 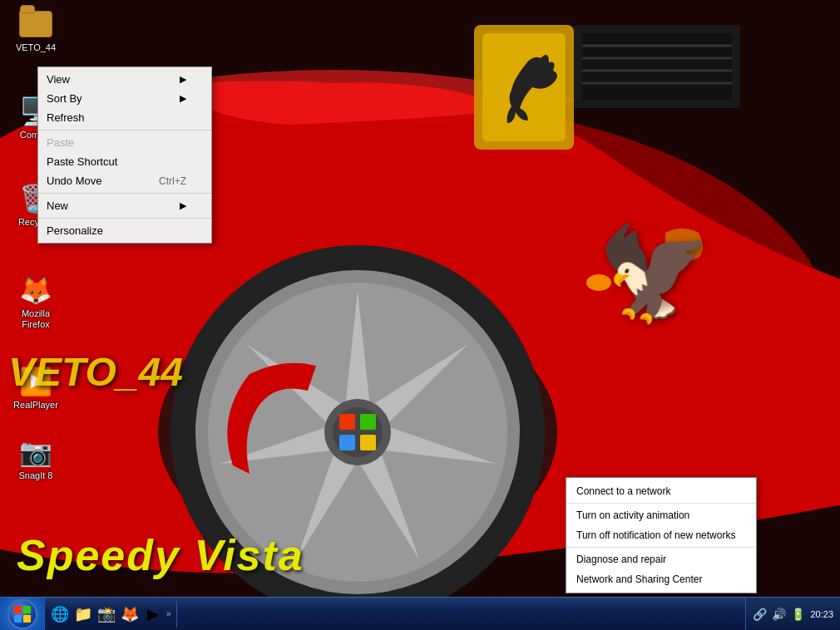 What do you see at coordinates (60, 614) in the screenshot?
I see `ql-ie-icon: 🌐` at bounding box center [60, 614].